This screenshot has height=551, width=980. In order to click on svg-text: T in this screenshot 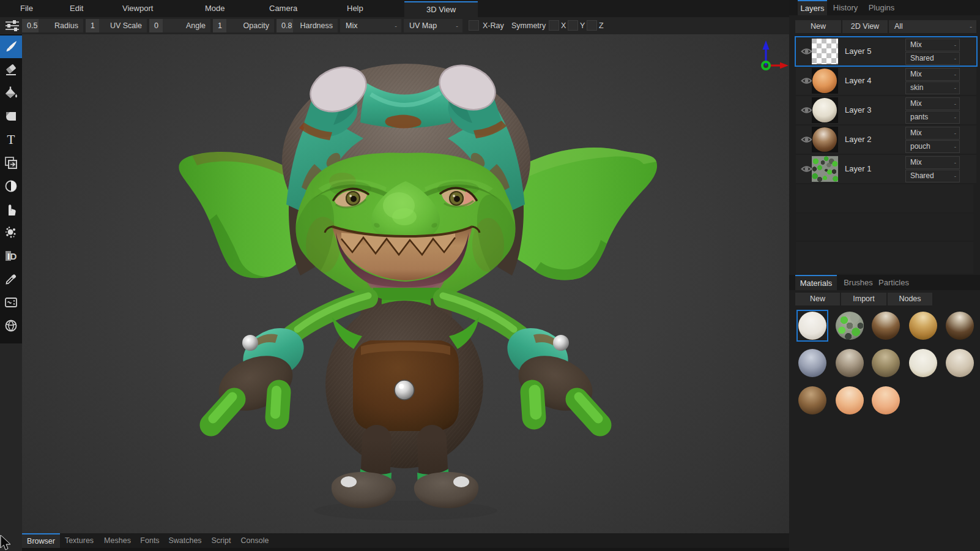, I will do `click(11, 140)`.